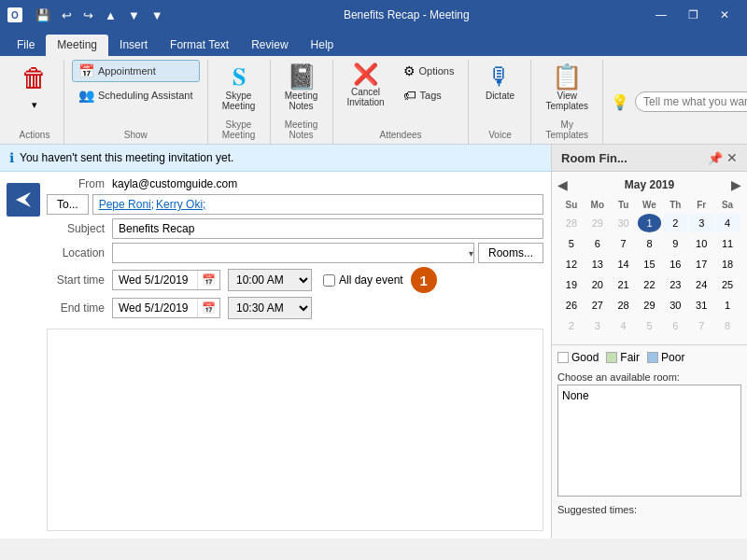 This screenshot has height=560, width=747. I want to click on allday-label: All day event, so click(372, 280).